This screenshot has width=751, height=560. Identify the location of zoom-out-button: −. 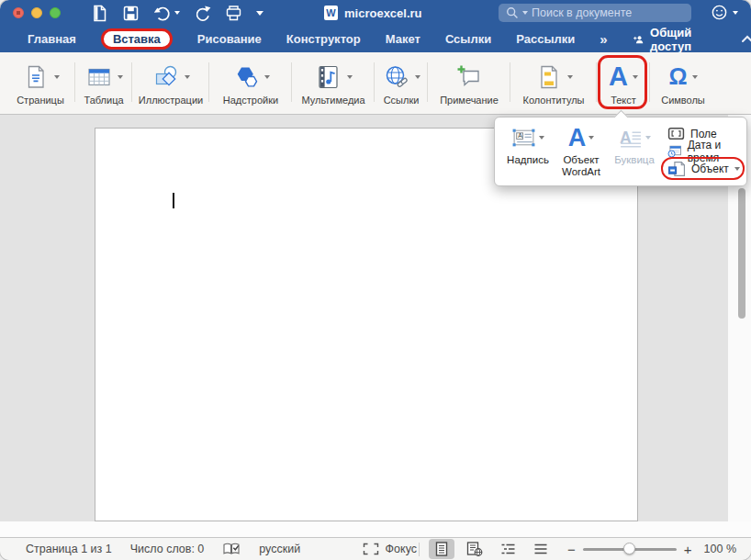
(571, 549).